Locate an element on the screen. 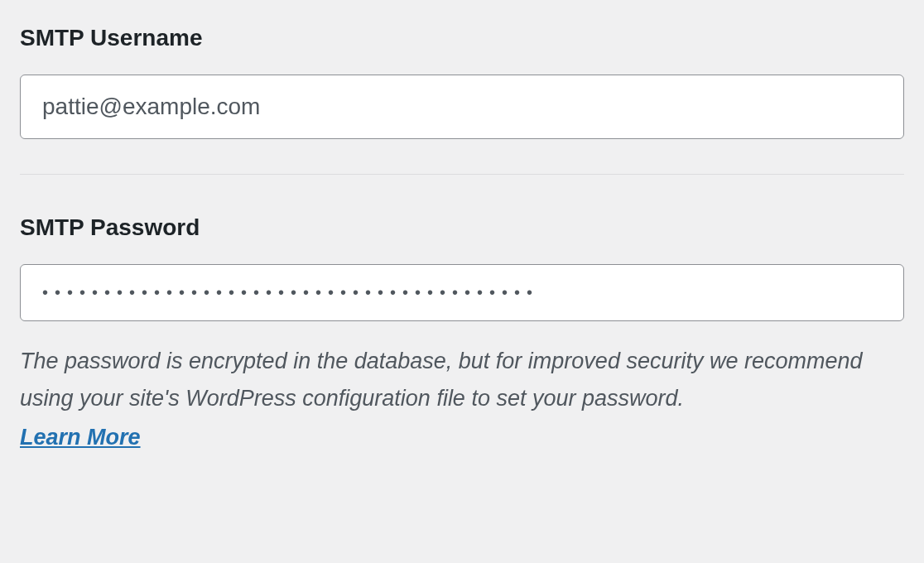 Image resolution: width=924 pixels, height=563 pixels. smtp-username-label: SMTP Username is located at coordinates (462, 38).